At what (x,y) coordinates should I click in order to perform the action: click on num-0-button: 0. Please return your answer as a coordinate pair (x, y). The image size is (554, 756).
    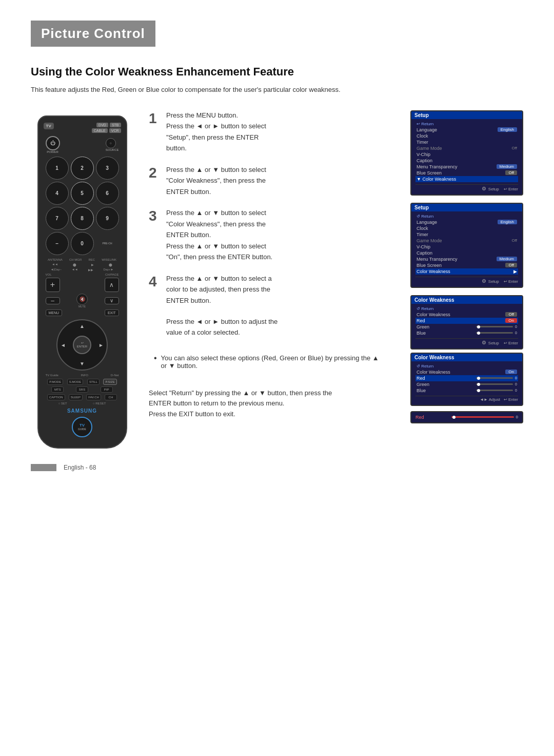
    Looking at the image, I should click on (82, 243).